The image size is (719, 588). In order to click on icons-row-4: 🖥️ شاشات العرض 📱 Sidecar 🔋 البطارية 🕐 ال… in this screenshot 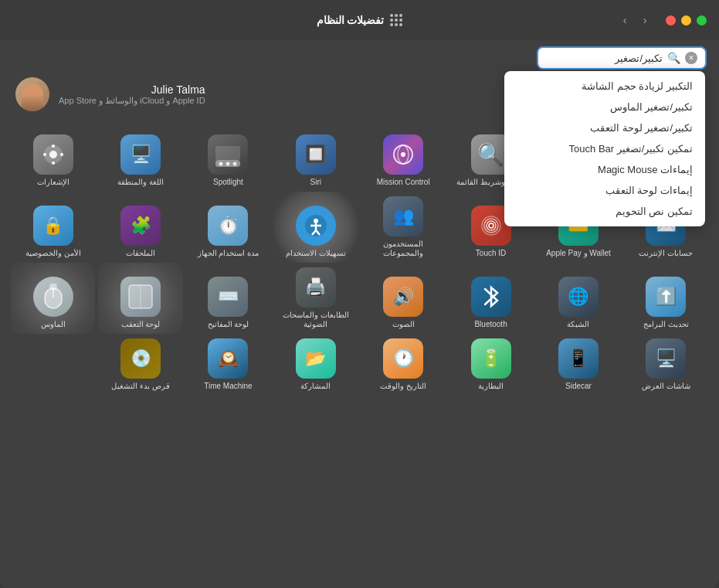, I will do `click(360, 367)`.